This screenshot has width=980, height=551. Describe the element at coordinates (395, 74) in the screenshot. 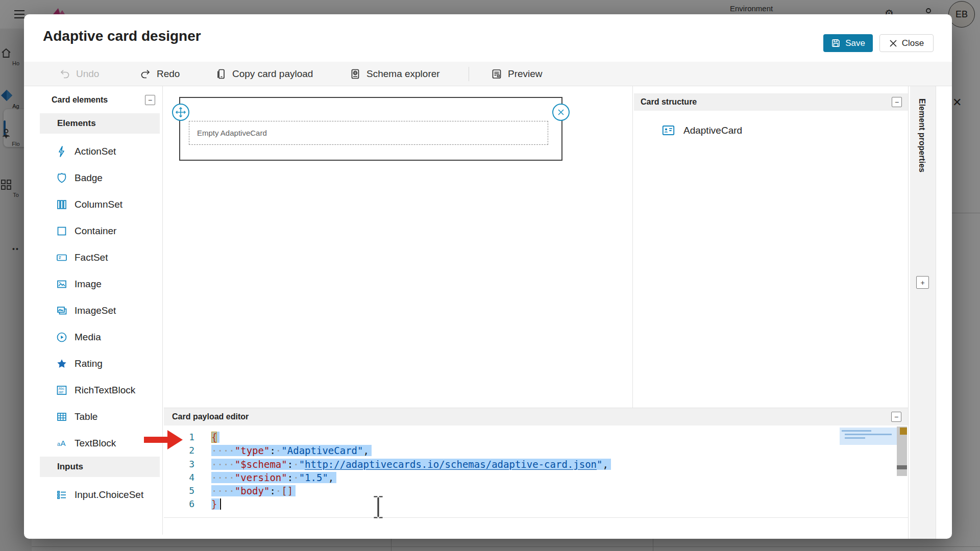

I see `schema-explorer-button: Schema explorer` at that location.